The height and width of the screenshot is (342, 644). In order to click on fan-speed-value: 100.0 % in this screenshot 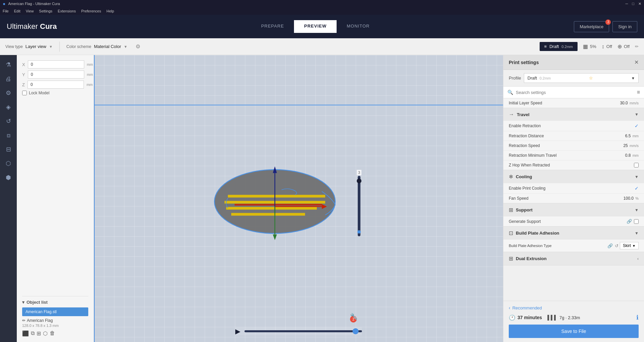, I will do `click(631, 198)`.